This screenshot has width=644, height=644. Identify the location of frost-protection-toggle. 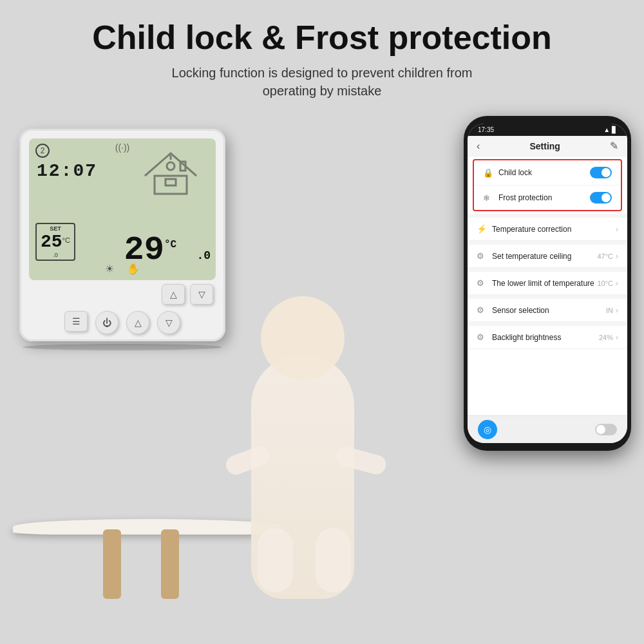
(601, 198).